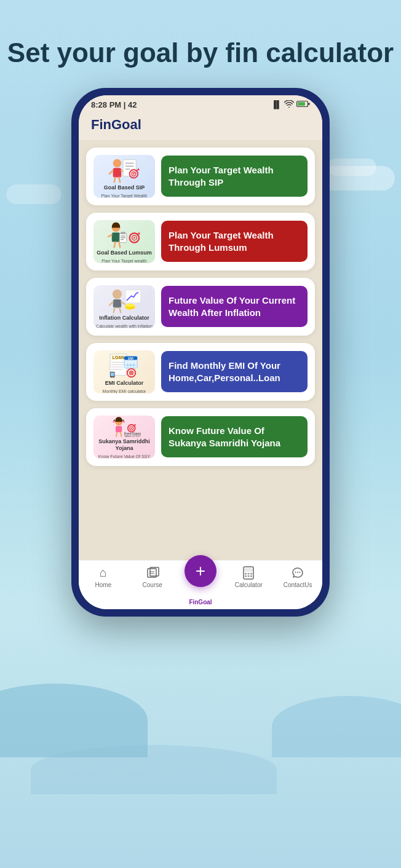 The width and height of the screenshot is (401, 868). What do you see at coordinates (124, 365) in the screenshot?
I see `emi-svg: LOAN EMI` at bounding box center [124, 365].